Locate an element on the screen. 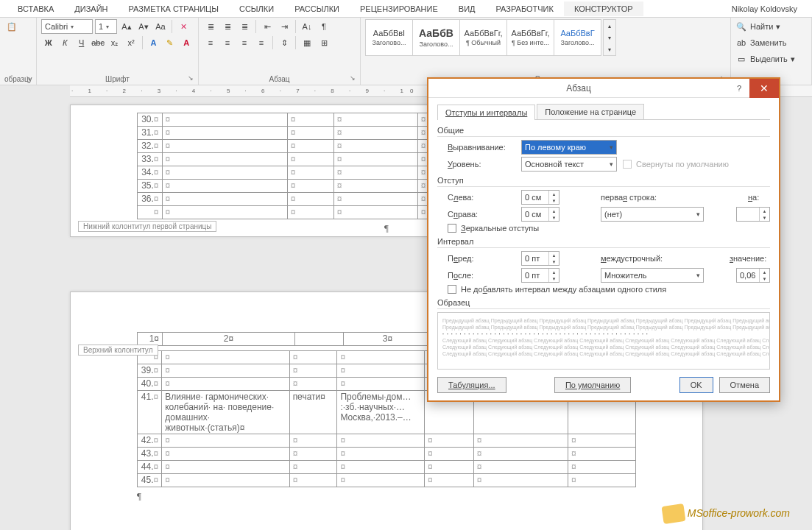  firstline-select: (нет) is located at coordinates (652, 214).